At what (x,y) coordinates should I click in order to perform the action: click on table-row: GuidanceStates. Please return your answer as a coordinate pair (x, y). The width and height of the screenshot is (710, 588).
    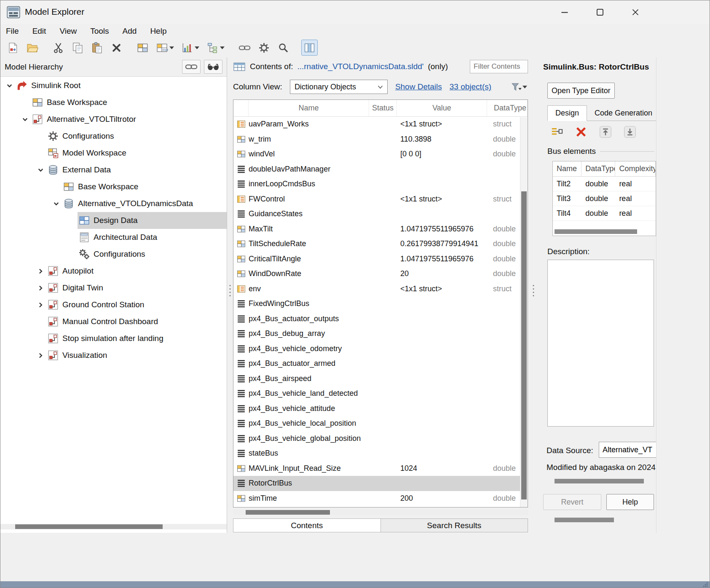
    Looking at the image, I should click on (380, 214).